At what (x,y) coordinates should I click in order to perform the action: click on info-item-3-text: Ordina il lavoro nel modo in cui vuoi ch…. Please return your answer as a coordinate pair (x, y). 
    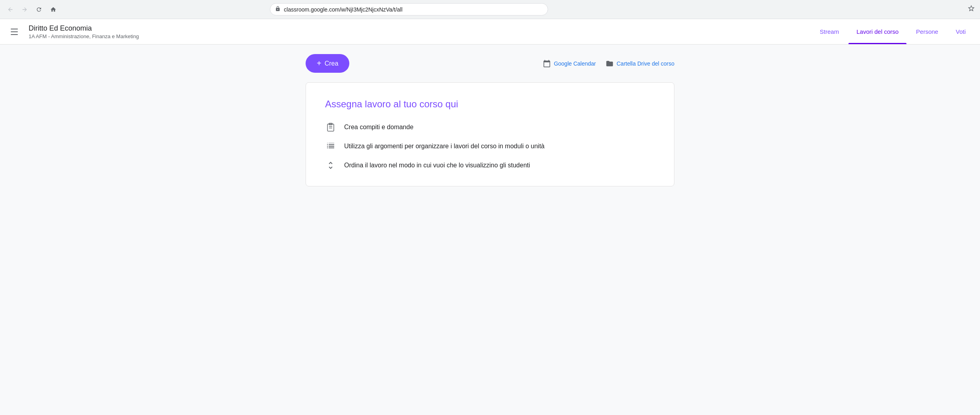
    Looking at the image, I should click on (437, 165).